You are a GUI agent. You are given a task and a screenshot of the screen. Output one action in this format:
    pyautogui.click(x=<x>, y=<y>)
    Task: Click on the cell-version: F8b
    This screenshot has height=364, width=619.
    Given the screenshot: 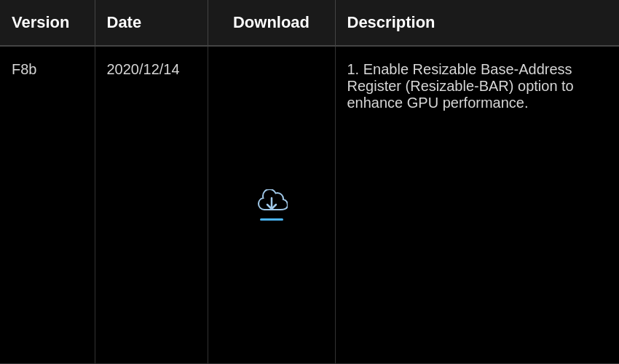 What is the action you would take?
    pyautogui.click(x=47, y=205)
    